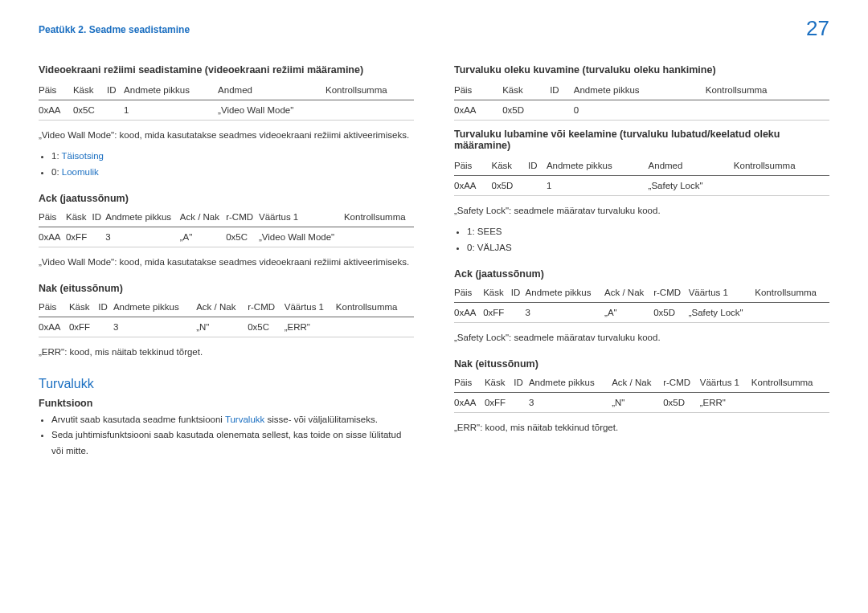 The height and width of the screenshot is (613, 868). Describe the element at coordinates (641, 427) in the screenshot. I see `note: „ERR": kood, mis näitab tekkinud tõrget.` at that location.